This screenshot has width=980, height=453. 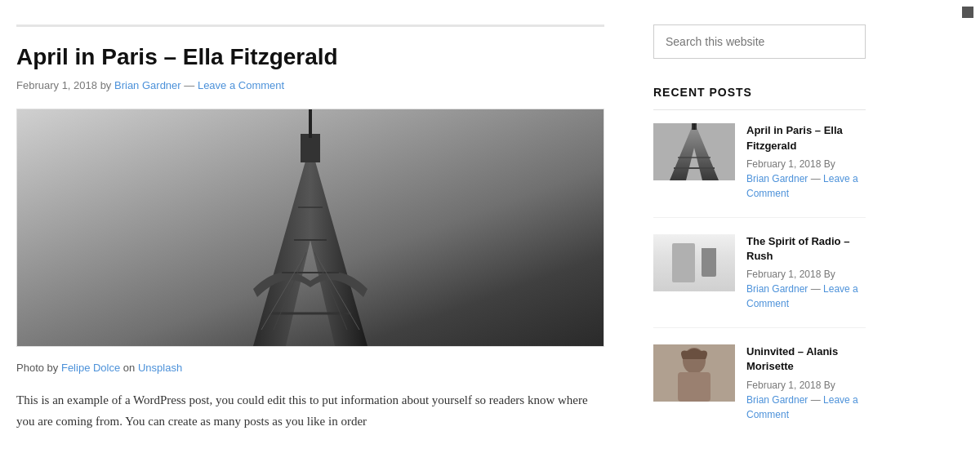 I want to click on post-dash: —, so click(x=191, y=85).